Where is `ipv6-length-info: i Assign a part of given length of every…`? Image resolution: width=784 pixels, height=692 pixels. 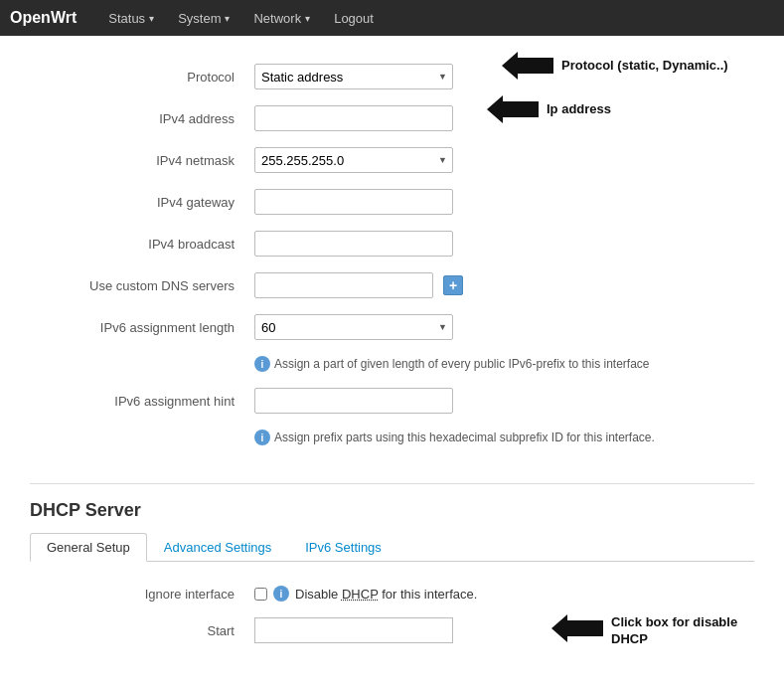 ipv6-length-info: i Assign a part of given length of every… is located at coordinates (501, 364).